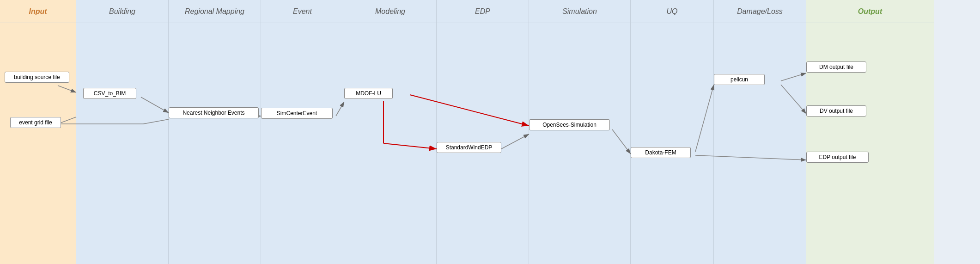 The image size is (980, 264). I want to click on column-modeling-header: Modeling, so click(390, 12).